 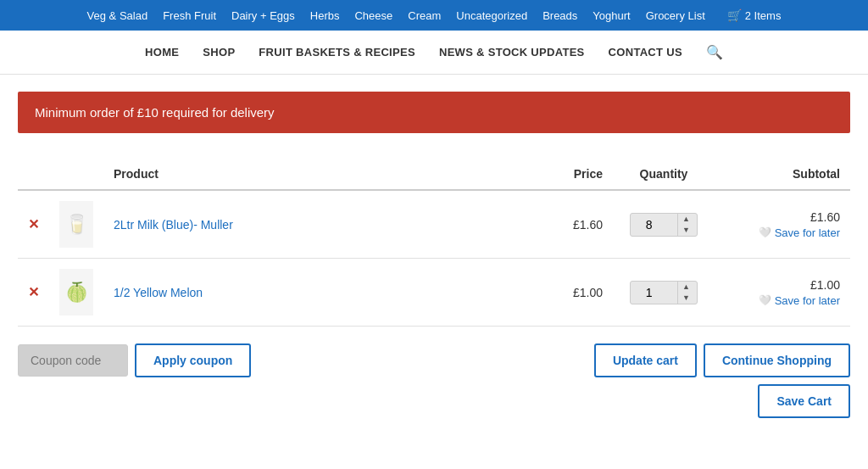 I want to click on topnav-cheese: Cheese, so click(x=373, y=15).